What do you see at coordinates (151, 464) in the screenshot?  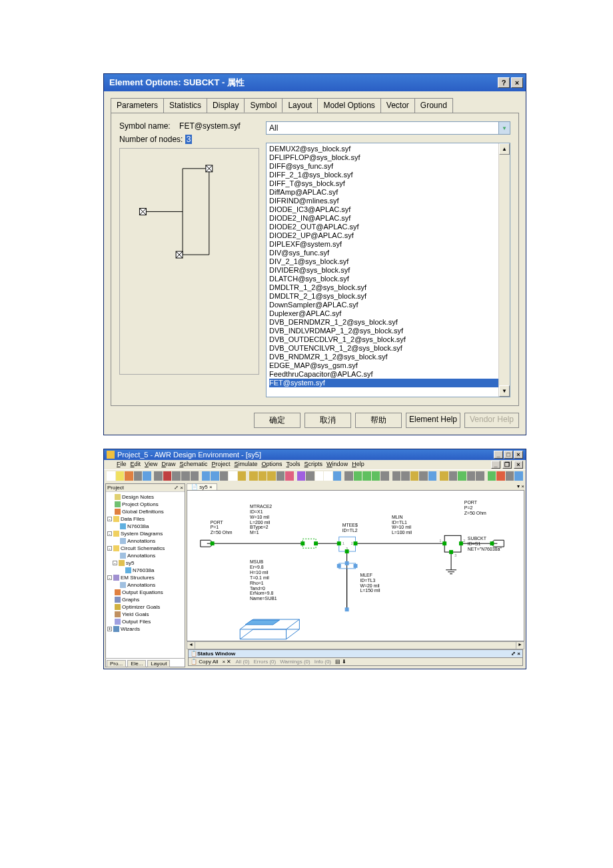 I see `menu-view: View` at bounding box center [151, 464].